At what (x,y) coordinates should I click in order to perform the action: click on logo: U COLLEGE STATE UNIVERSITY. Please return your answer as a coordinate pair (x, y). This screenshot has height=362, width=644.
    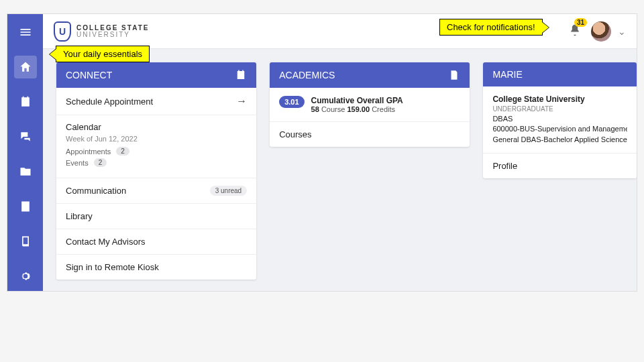
    Looking at the image, I should click on (101, 32).